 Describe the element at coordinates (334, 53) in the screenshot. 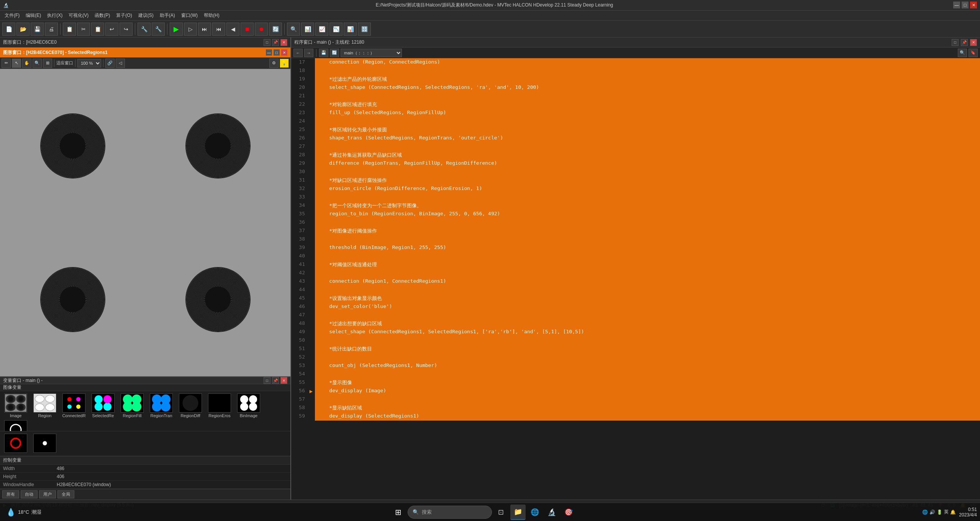

I see `code-refresh-btn: 🔄` at that location.